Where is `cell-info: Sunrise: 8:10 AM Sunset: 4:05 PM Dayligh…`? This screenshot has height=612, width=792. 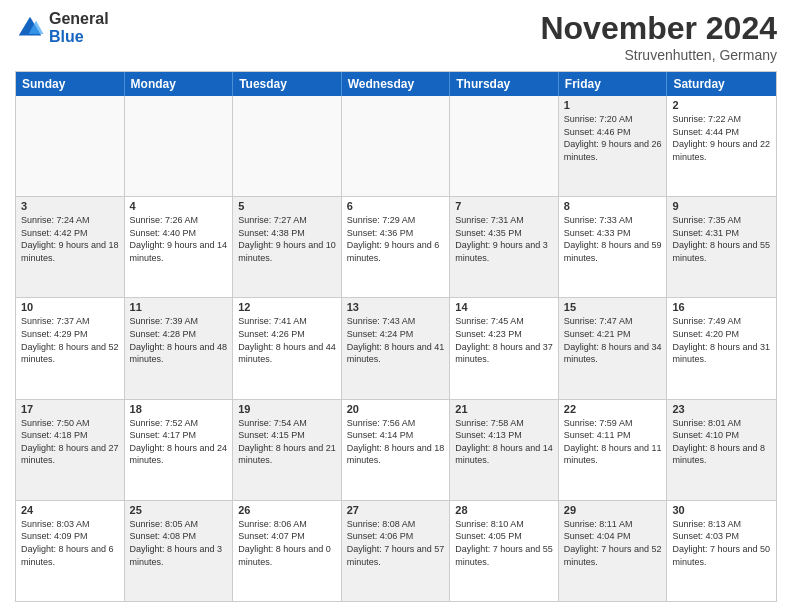 cell-info: Sunrise: 8:10 AM Sunset: 4:05 PM Dayligh… is located at coordinates (504, 543).